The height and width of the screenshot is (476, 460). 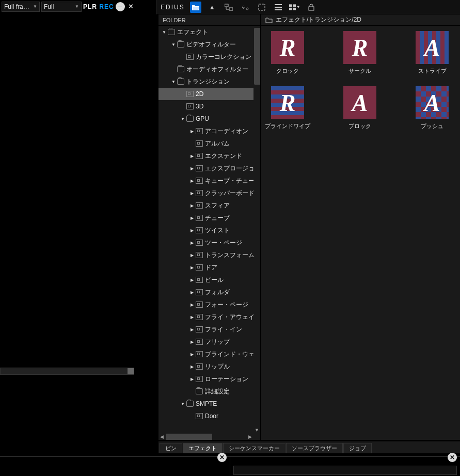 What do you see at coordinates (206, 329) in the screenshot?
I see `tree-row: ▶フライ・イン` at bounding box center [206, 329].